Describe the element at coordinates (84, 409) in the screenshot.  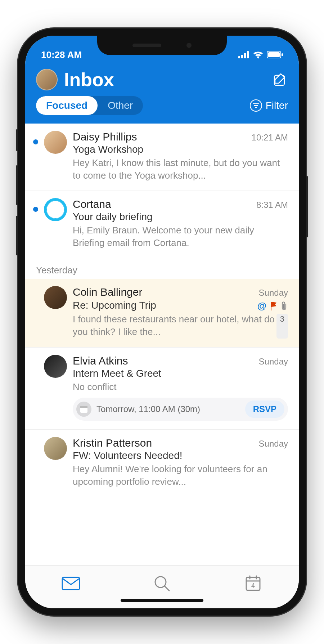
I see `calendar-icon` at that location.